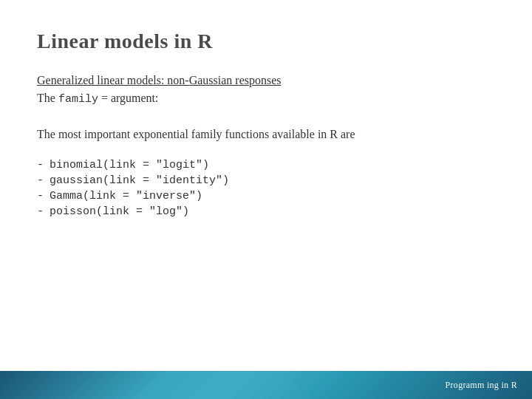 This screenshot has width=532, height=399. I want to click on list-item: -poisson(link = "log"), so click(266, 211).